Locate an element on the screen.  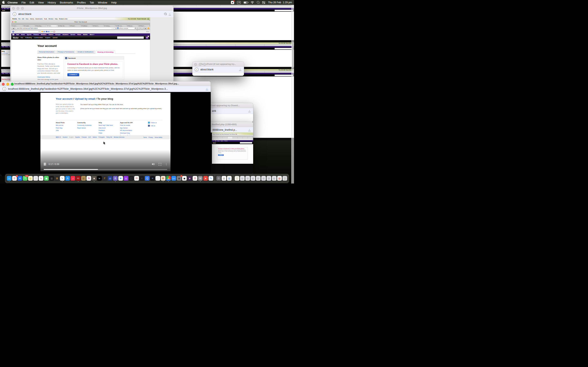
reminders: 3 ☰ is located at coordinates (15, 178).